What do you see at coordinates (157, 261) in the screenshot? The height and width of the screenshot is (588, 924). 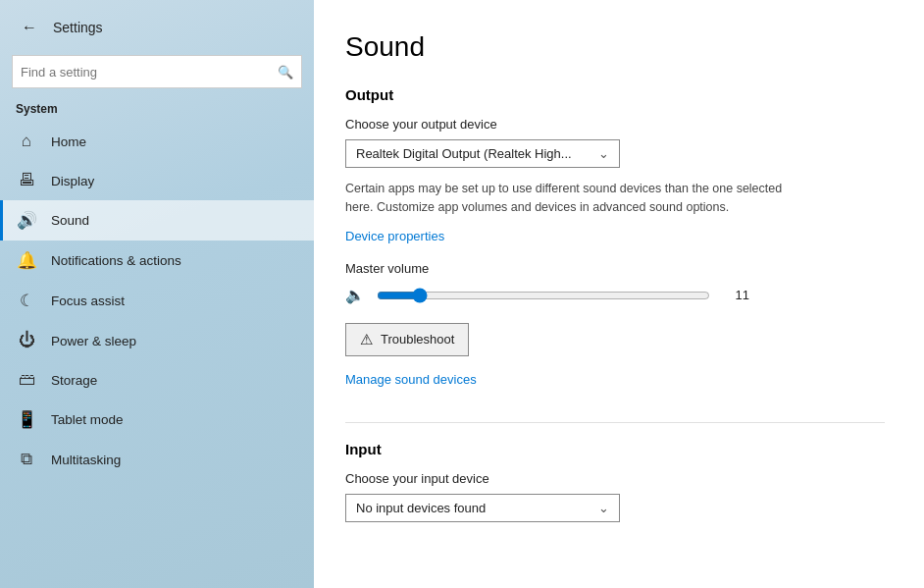 I see `sidebar-item-notifications: 🔔 Notifications & actions` at bounding box center [157, 261].